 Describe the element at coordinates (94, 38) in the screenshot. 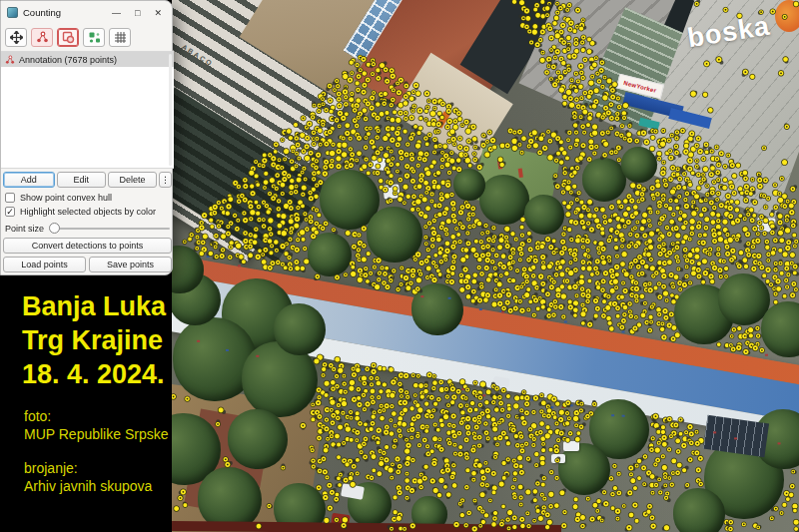

I see `cluster-icon` at that location.